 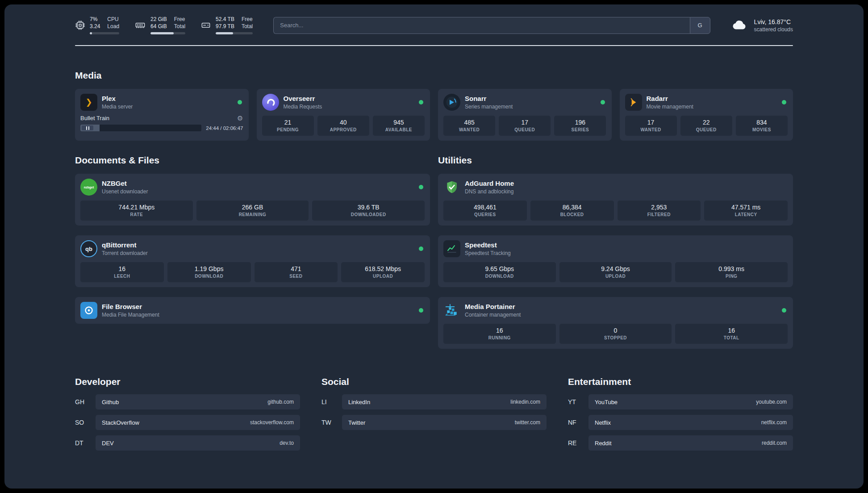 I want to click on stat-tile: 471 SEED, so click(x=296, y=272).